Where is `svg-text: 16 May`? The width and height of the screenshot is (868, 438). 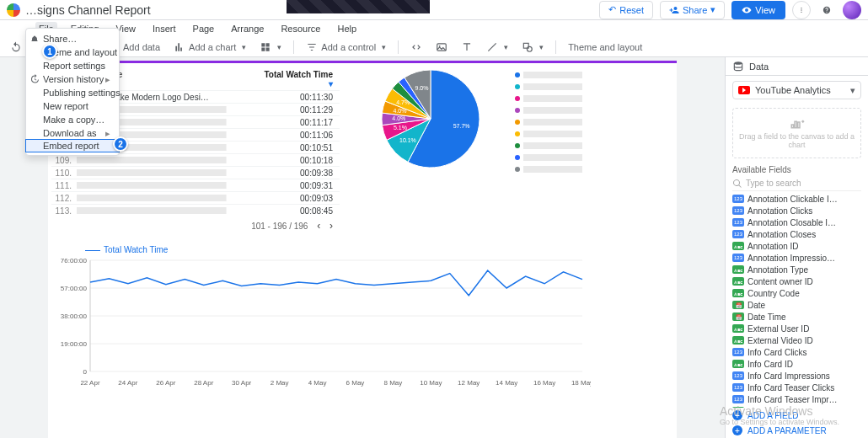
svg-text: 16 May is located at coordinates (544, 382).